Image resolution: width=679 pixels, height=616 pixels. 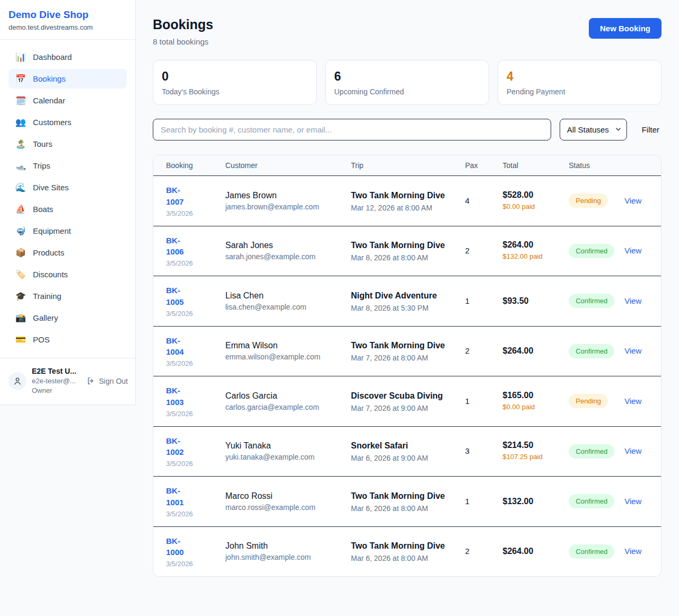 What do you see at coordinates (68, 381) in the screenshot?
I see `sidebar-user-panel: E2E Test U... e2e-tester@... Owner Sign …` at bounding box center [68, 381].